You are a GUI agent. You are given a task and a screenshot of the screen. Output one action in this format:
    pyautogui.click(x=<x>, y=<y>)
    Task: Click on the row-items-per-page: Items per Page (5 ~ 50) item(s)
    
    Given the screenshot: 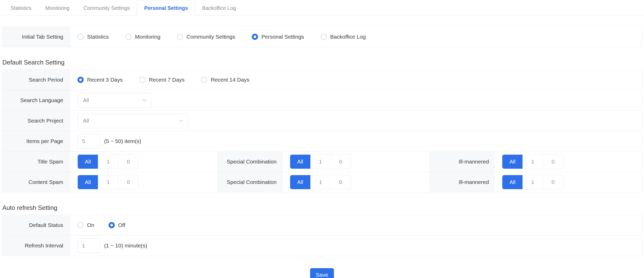 What is the action you would take?
    pyautogui.click(x=322, y=141)
    